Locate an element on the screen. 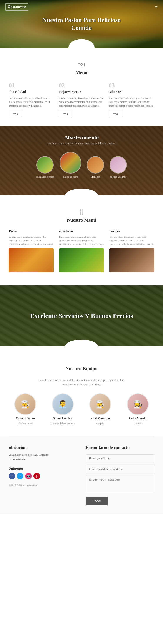 The image size is (163, 644). catering-items: ensaladas frescas platos de fiesta Maris… is located at coordinates (82, 165).